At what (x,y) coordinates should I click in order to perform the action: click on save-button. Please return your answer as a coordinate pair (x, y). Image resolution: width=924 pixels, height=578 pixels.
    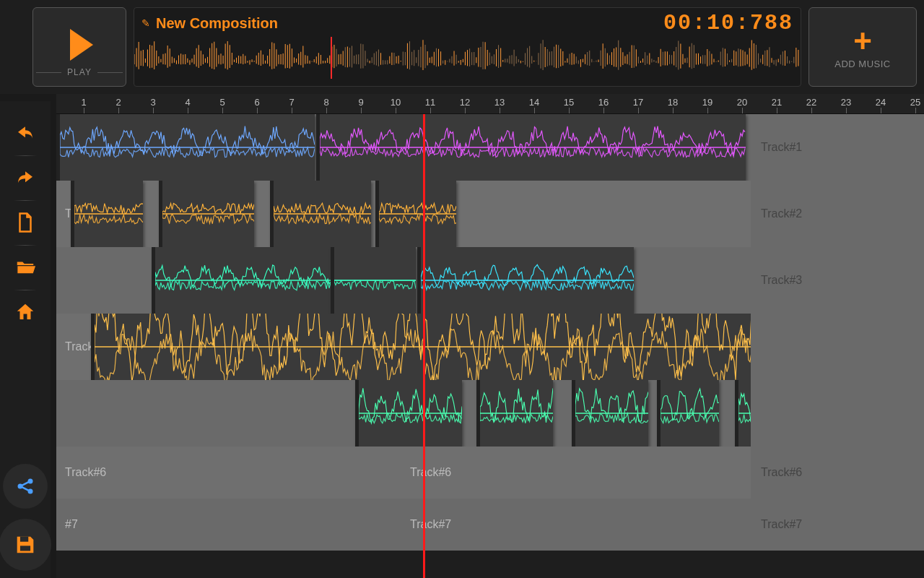
    Looking at the image, I should click on (26, 545).